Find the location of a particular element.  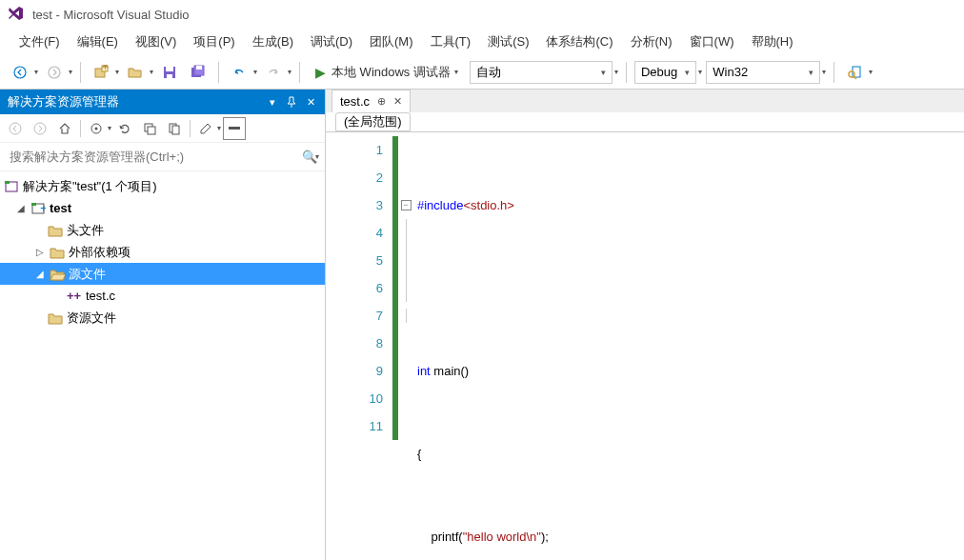

tree-sources-folder: ◢ 源文件 is located at coordinates (162, 274).